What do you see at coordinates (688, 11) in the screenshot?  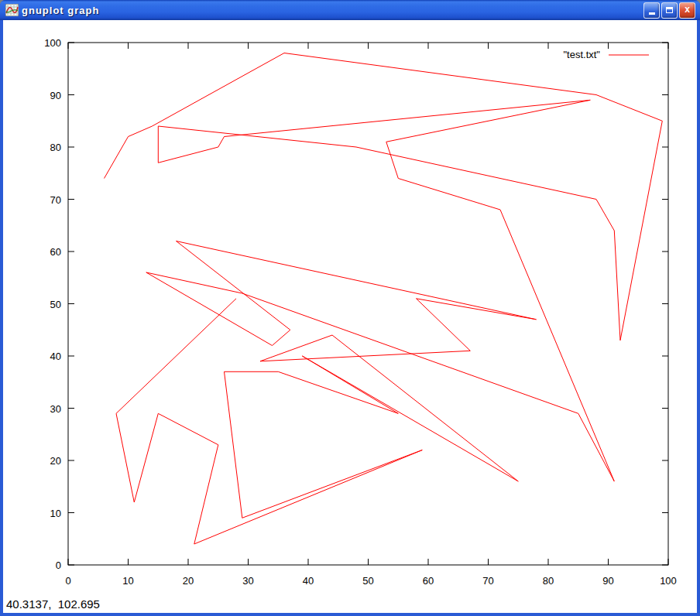 I see `close-button: x` at bounding box center [688, 11].